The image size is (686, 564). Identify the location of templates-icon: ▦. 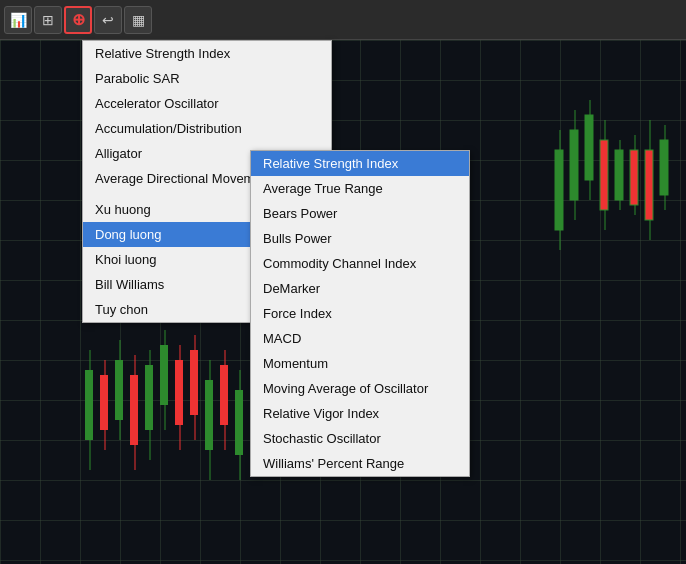
(138, 20).